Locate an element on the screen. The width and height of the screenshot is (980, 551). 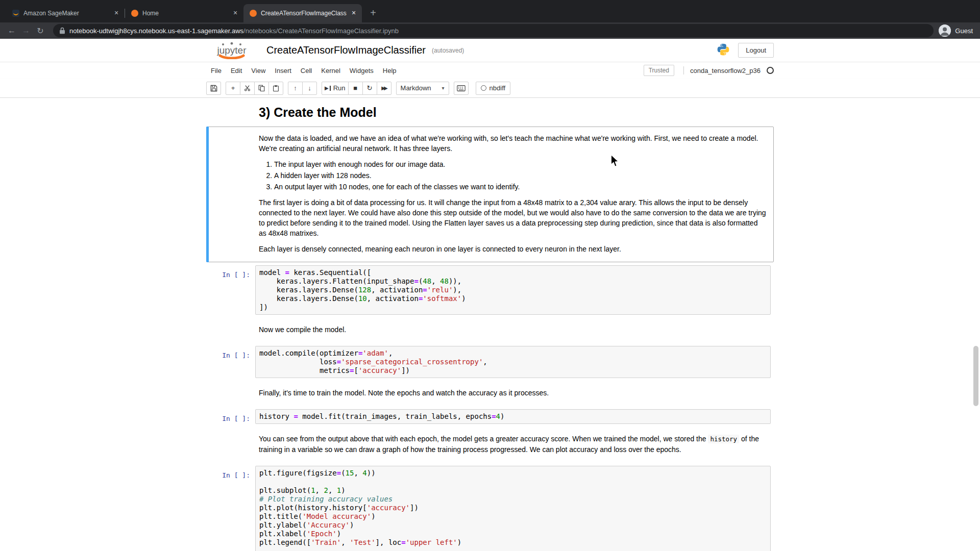
code-cell: In [ ]:history = model.fit(train_images,… is located at coordinates (490, 416).